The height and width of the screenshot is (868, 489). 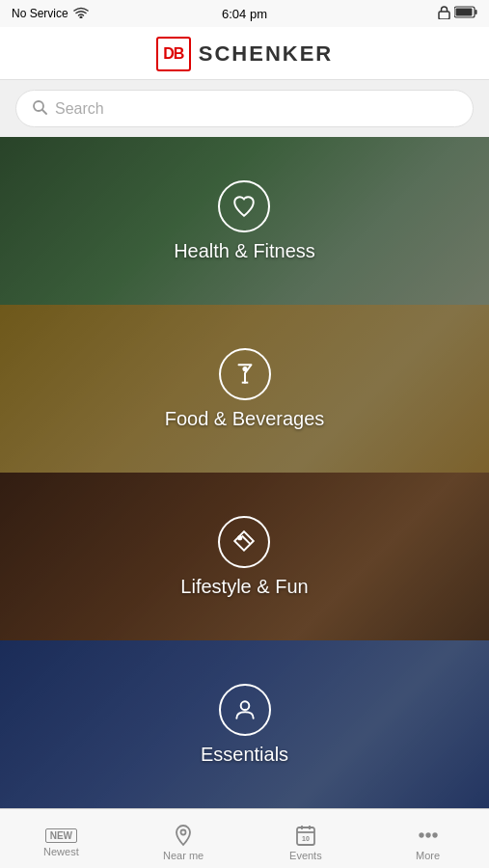 What do you see at coordinates (444, 14) in the screenshot?
I see `lock-icon` at bounding box center [444, 14].